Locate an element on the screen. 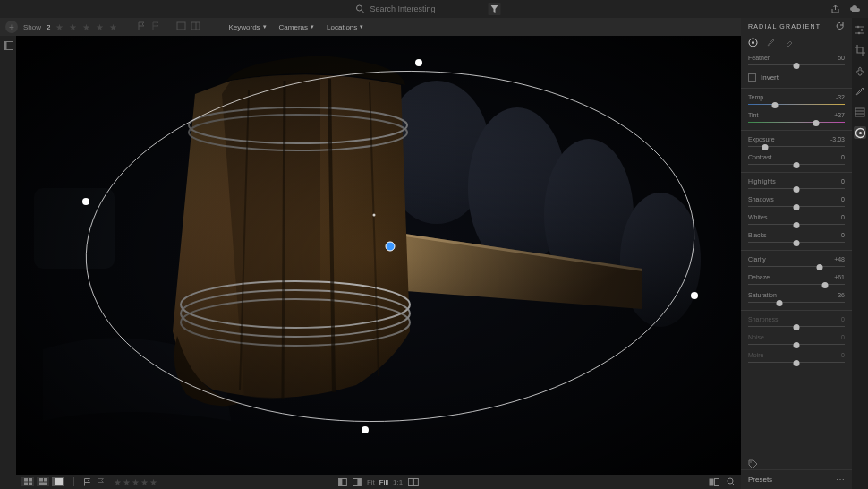 The image size is (868, 489). rate-star-2: ★ is located at coordinates (127, 482).